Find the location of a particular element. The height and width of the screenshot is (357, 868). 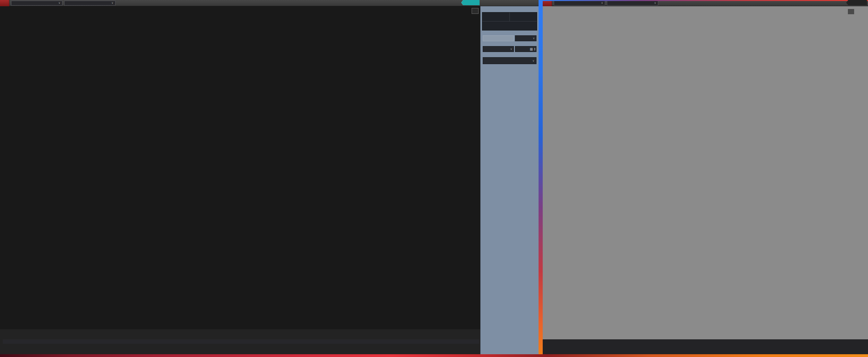

flat-button is located at coordinates (496, 17).